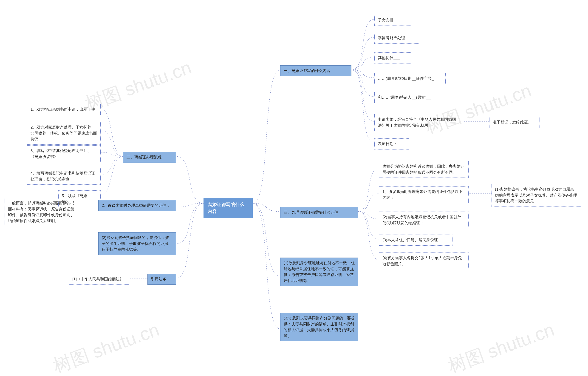 Image resolution: width=588 pixels, height=376 pixels. What do you see at coordinates (316, 71) in the screenshot?
I see `branch-b1: 一、离婚证都写的什么内容` at bounding box center [316, 71].